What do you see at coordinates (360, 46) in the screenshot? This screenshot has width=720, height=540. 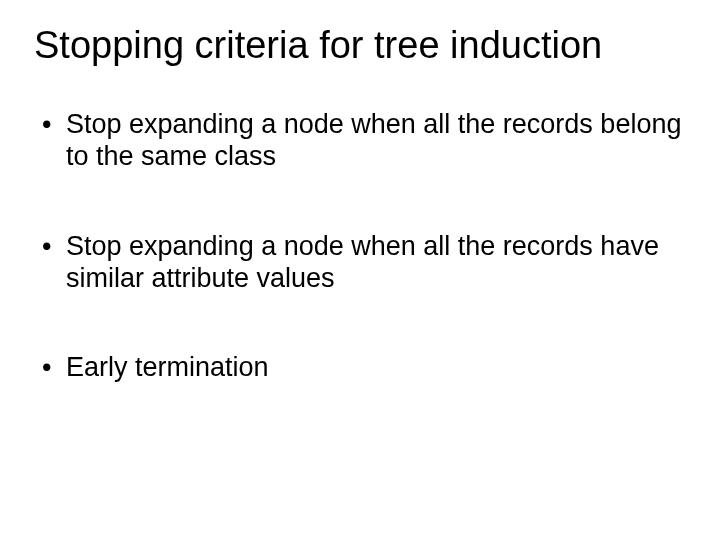 I see `slide-title: Stopping criteria for tree induction` at bounding box center [360, 46].